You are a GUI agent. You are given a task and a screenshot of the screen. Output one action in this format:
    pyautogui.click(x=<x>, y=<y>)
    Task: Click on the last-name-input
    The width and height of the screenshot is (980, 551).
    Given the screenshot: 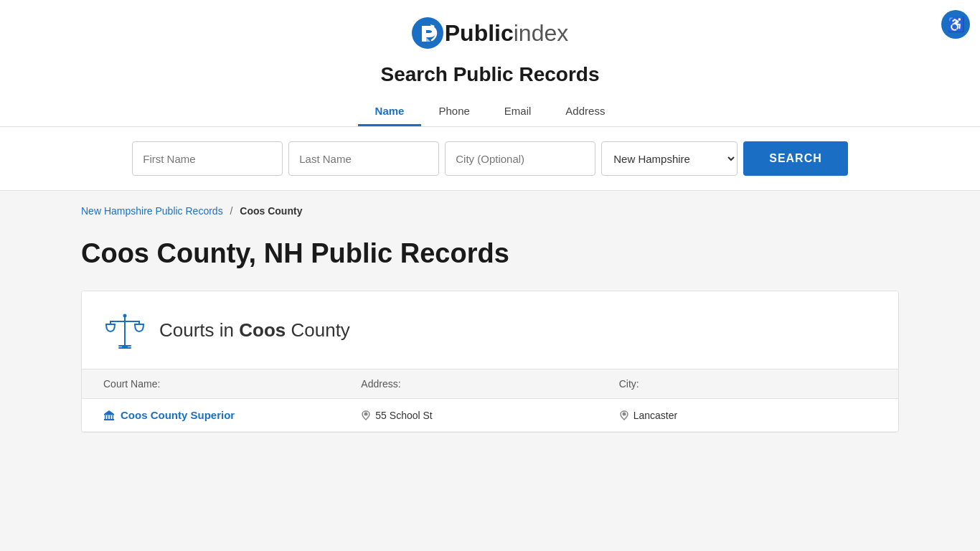 What is the action you would take?
    pyautogui.click(x=364, y=159)
    